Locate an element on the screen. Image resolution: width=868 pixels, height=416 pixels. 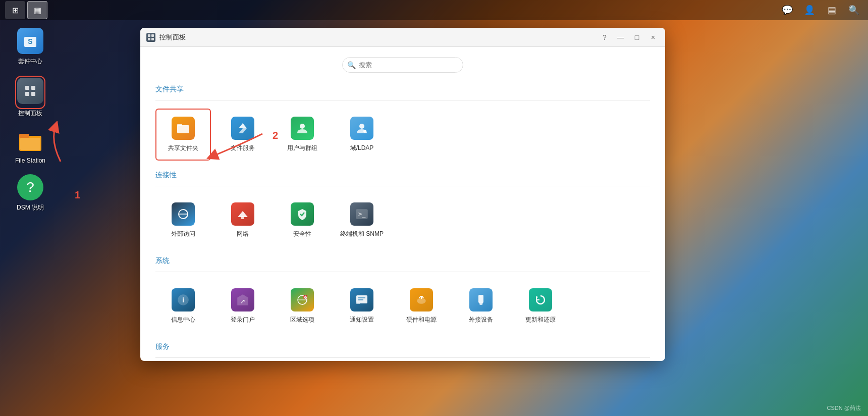
search-bar: 🔍 is located at coordinates (403, 65).